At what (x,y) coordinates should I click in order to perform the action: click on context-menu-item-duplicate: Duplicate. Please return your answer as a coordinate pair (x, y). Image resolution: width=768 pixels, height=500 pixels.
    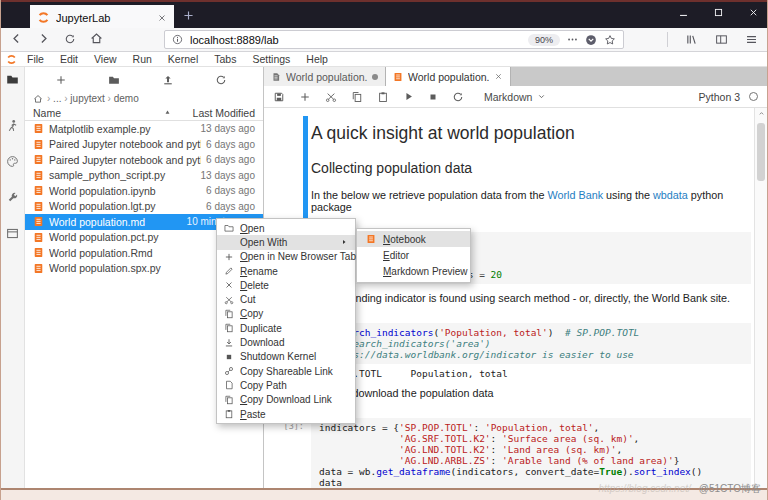
    Looking at the image, I should click on (286, 328).